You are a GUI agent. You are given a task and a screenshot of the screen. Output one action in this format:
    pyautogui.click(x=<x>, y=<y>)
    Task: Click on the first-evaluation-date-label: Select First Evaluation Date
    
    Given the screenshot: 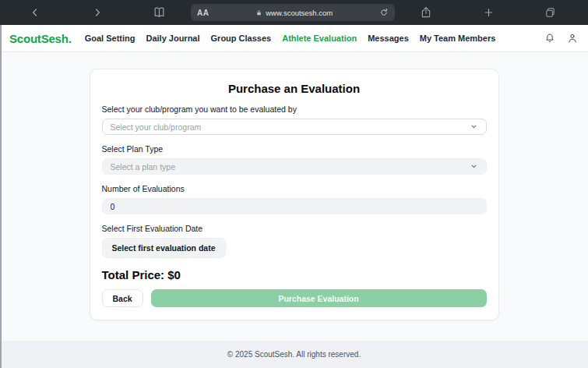 What is the action you would take?
    pyautogui.click(x=294, y=228)
    